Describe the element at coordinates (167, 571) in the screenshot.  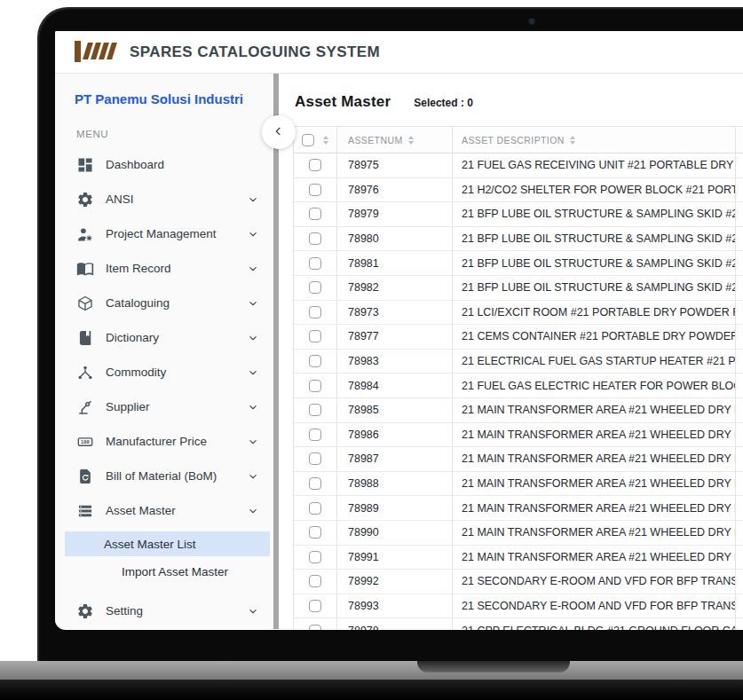
I see `sidebar-subitem-import-asset-master: Import Asset Master` at that location.